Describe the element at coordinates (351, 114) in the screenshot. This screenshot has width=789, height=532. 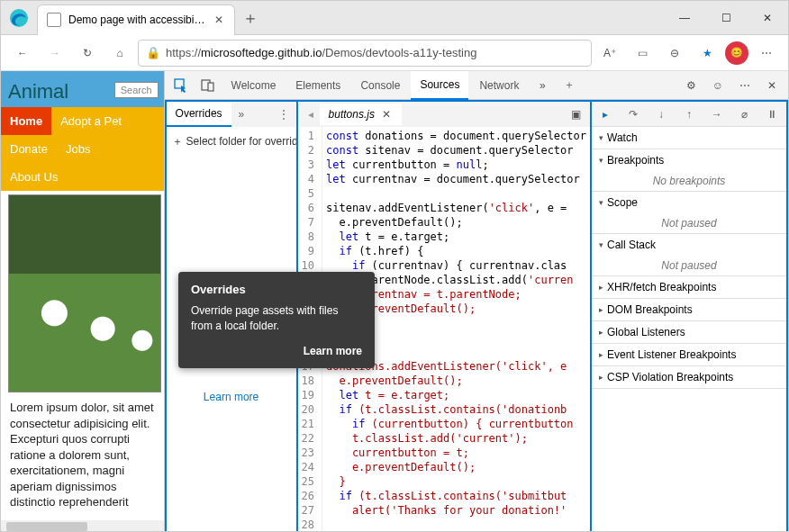
I see `file-name: buttons.js` at that location.